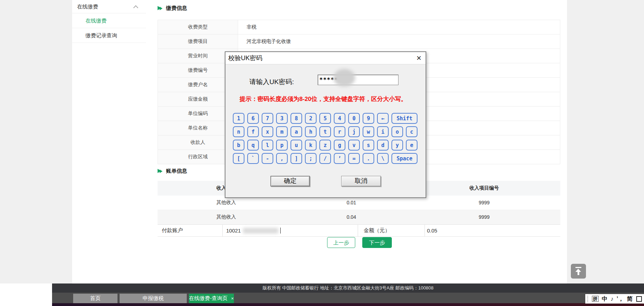 Image resolution: width=644 pixels, height=306 pixels. I want to click on virtual-key: o, so click(397, 132).